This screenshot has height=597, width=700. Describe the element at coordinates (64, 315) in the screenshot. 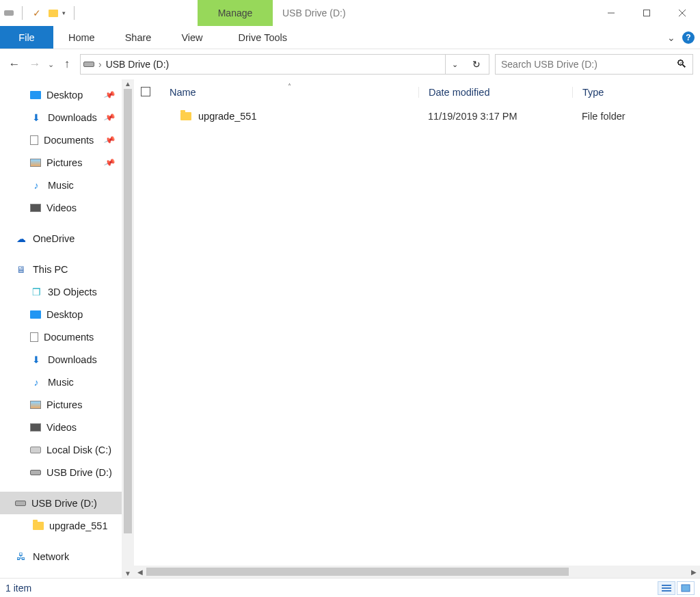

I see `nav-item-label: Desktop` at that location.